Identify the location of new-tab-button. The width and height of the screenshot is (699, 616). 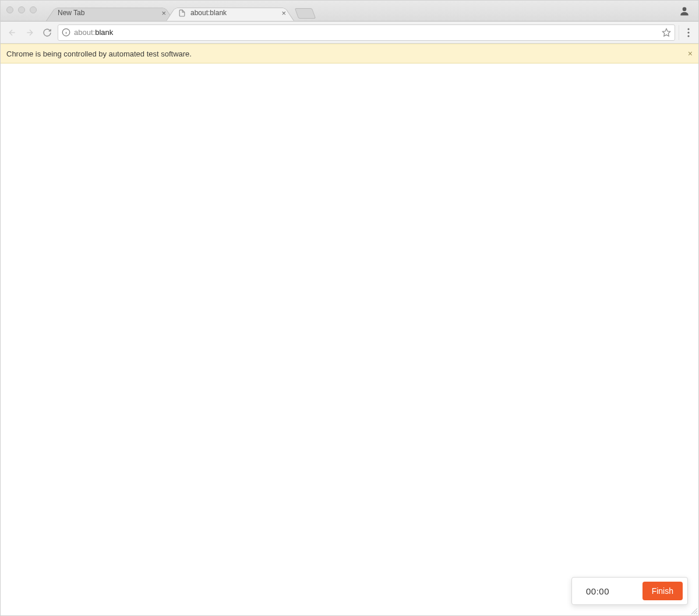
(305, 13).